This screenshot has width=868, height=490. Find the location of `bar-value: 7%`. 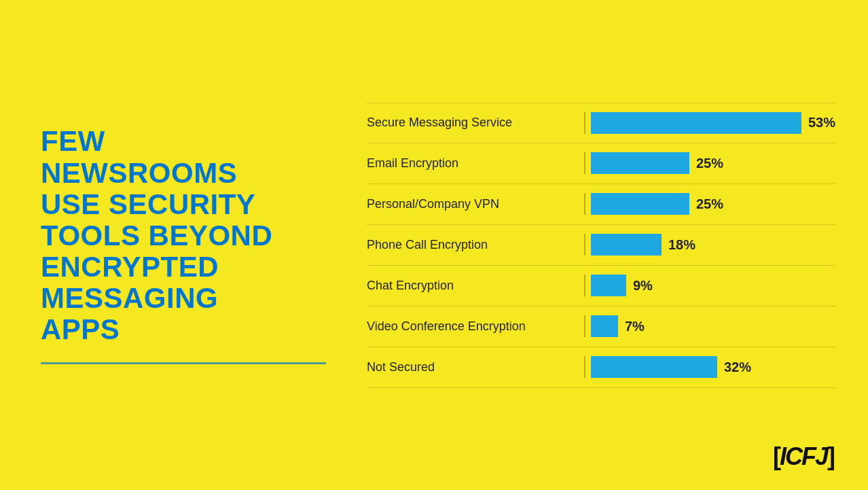

bar-value: 7% is located at coordinates (634, 326).